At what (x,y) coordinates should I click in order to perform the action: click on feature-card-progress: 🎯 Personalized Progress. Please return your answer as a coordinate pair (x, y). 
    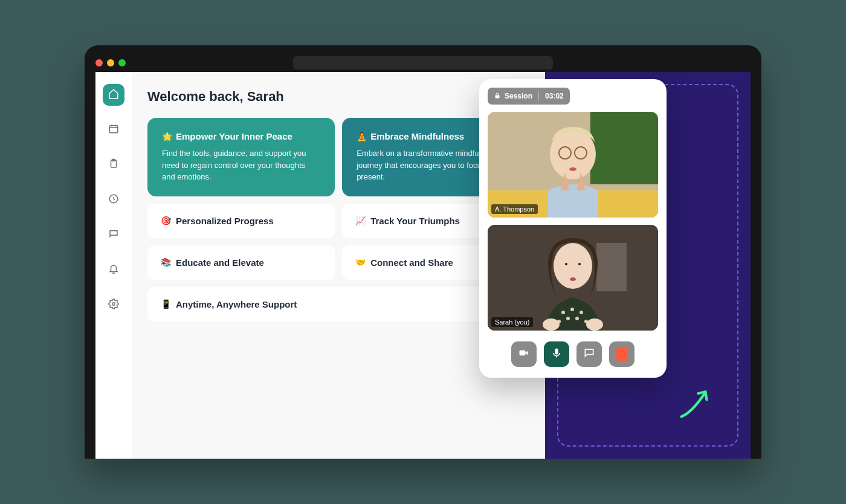
    Looking at the image, I should click on (241, 221).